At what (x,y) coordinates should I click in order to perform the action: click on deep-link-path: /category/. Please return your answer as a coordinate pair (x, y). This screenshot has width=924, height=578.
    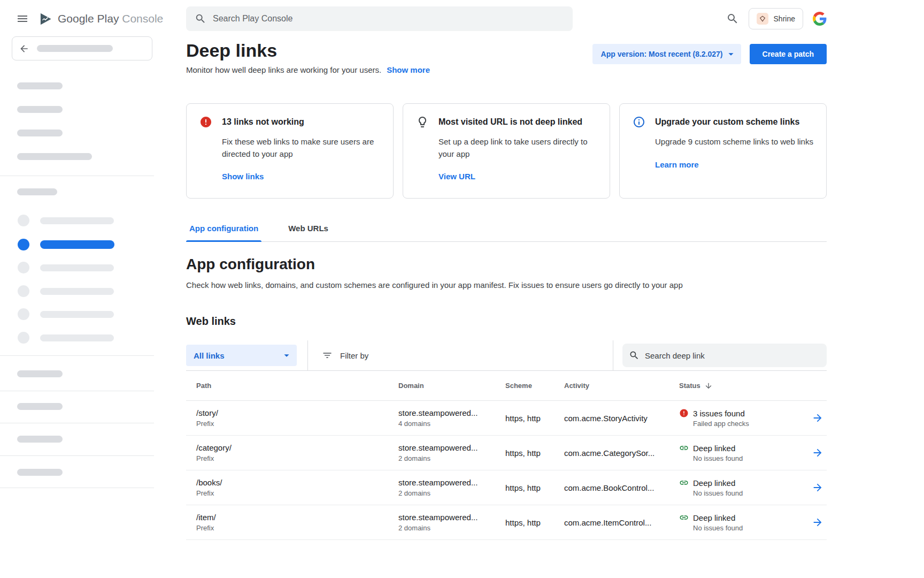
    Looking at the image, I should click on (297, 447).